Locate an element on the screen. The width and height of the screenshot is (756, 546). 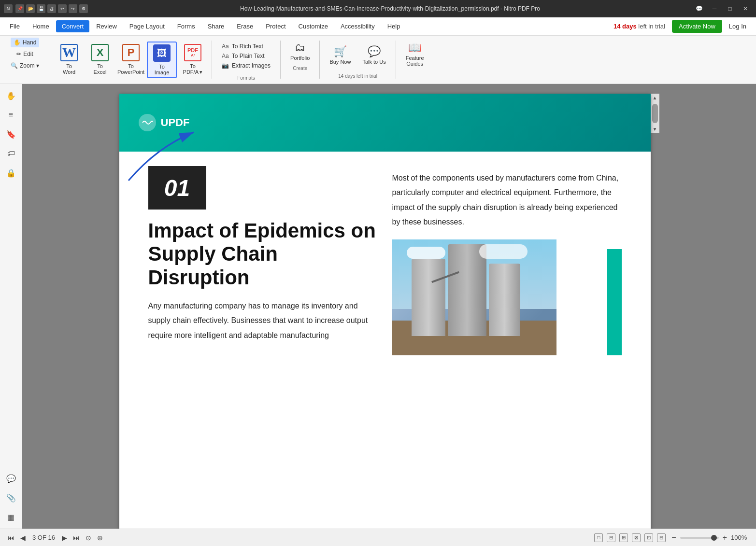
next-page-button: ▶ is located at coordinates (65, 538).